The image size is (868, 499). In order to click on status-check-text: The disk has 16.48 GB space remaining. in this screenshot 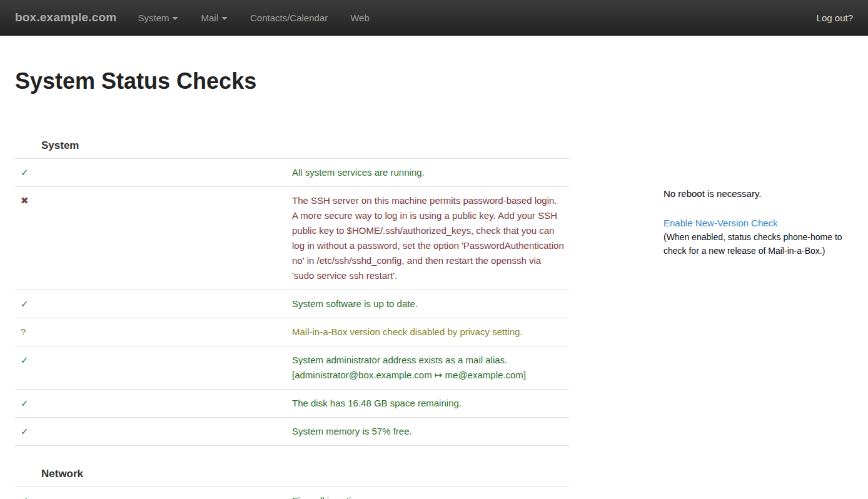, I will do `click(430, 404)`.